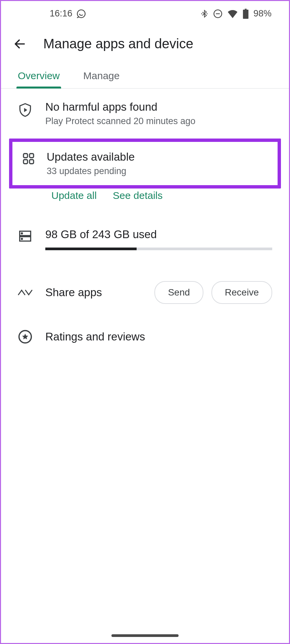  I want to click on storage-row: 98 GB of 243 GB used, so click(145, 236).